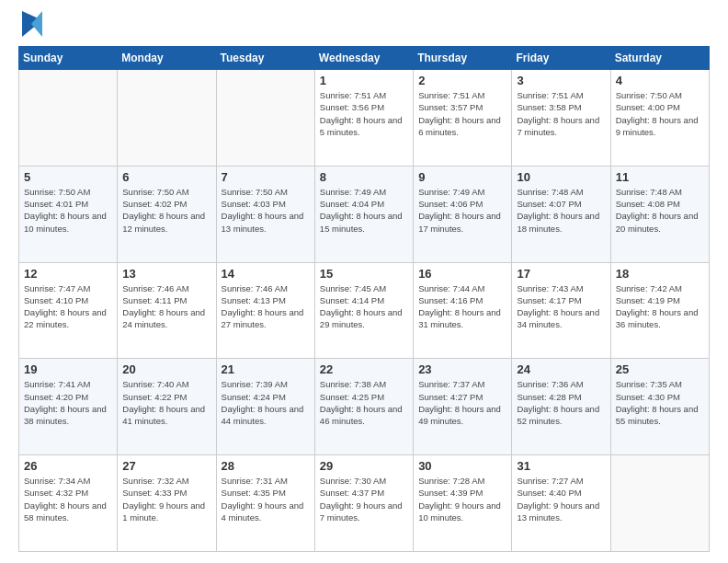  I want to click on calendar-cell: 23Sunrise: 7:37 AM Sunset: 4:27 PM Dayli…, so click(463, 407).